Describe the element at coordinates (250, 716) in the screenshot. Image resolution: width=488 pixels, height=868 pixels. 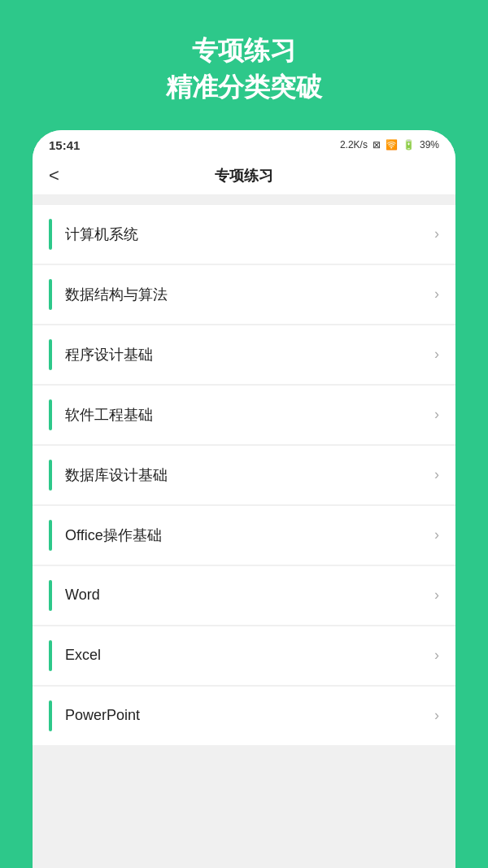
I see `list-item-label: PowerPoint` at that location.